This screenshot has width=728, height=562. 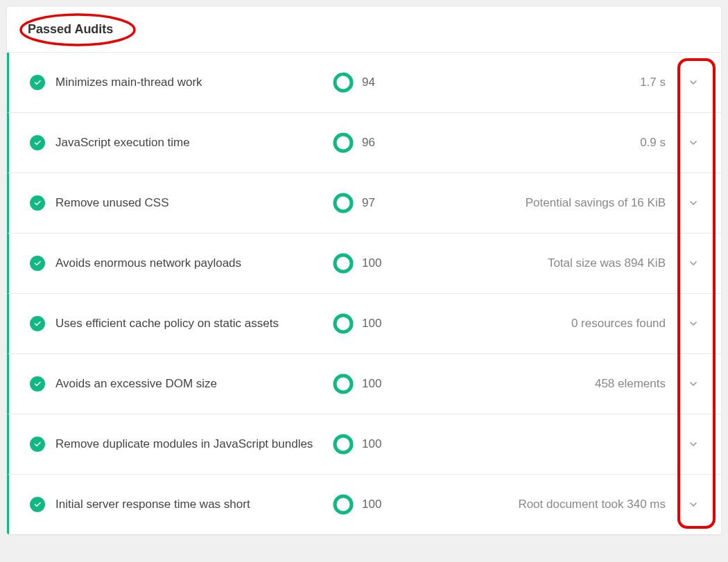 I want to click on audit-row: Initial server response time was short 1…, so click(x=364, y=504).